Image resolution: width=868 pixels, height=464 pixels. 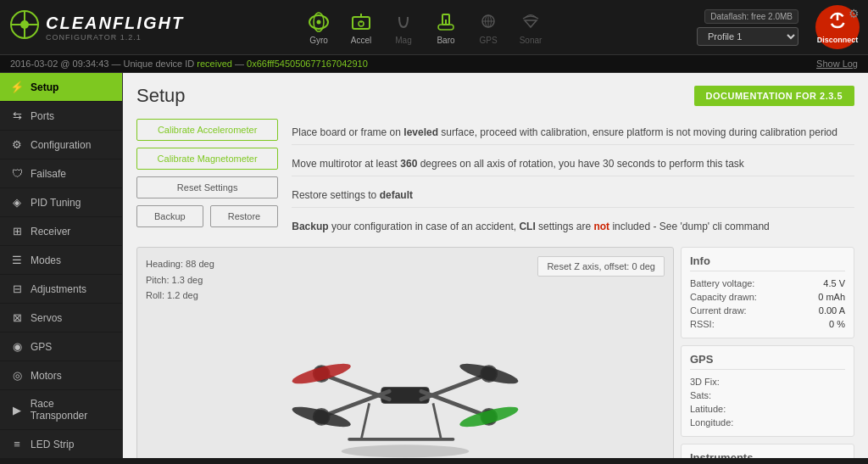 I want to click on sidebar-item-failsafe: 🛡 Failsafe, so click(x=61, y=174).